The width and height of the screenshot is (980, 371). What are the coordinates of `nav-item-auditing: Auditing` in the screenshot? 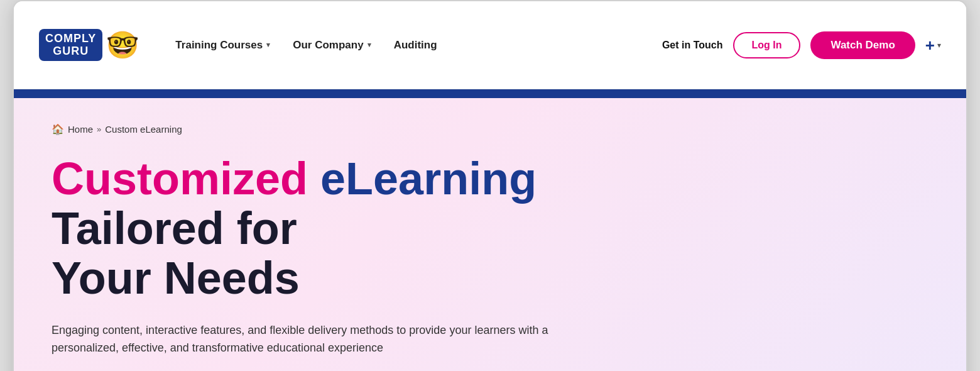 It's located at (416, 45).